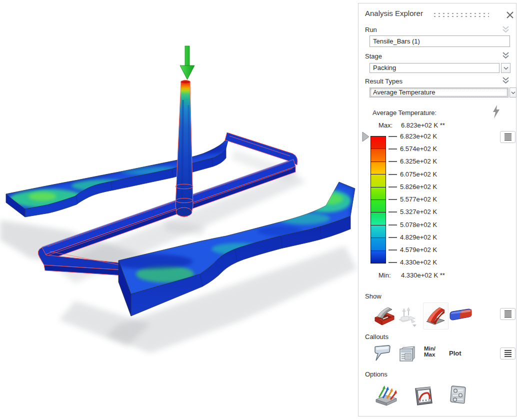 This screenshot has height=420, width=517. I want to click on lightning-refresh-icon, so click(496, 112).